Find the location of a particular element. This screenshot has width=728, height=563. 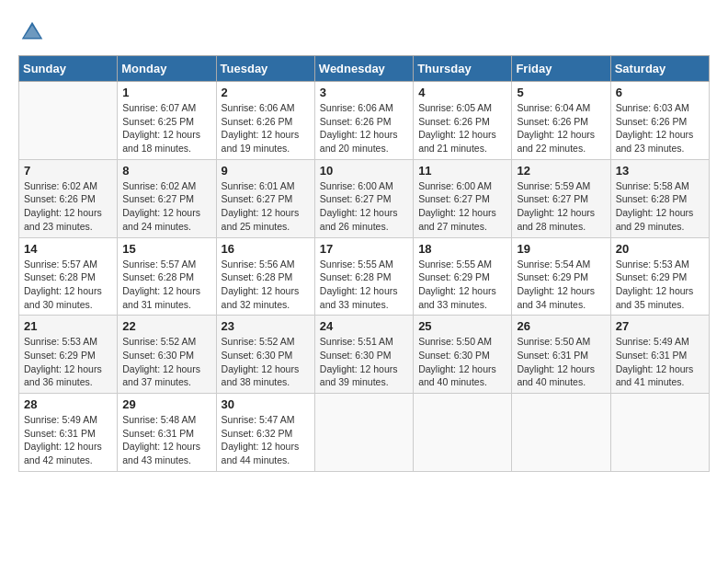

day-detail: Sunrise: 5:47 AMSunset: 6:32 PMDaylight:… is located at coordinates (266, 440).